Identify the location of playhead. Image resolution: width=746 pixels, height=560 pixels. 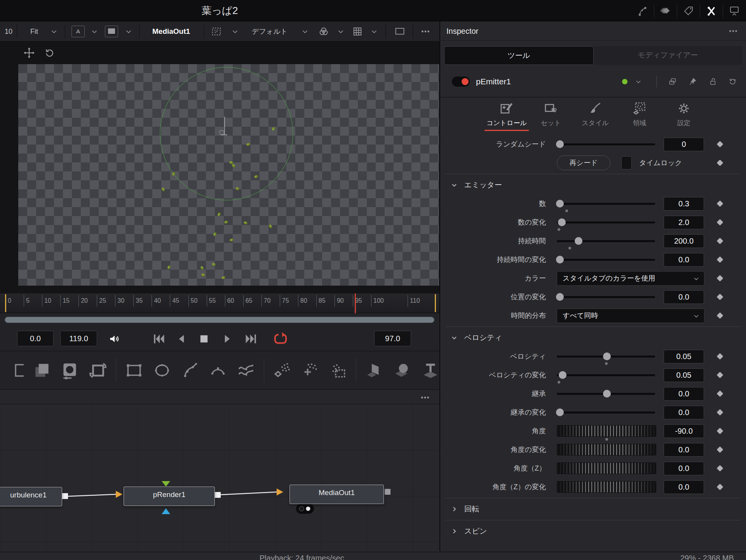
(355, 303).